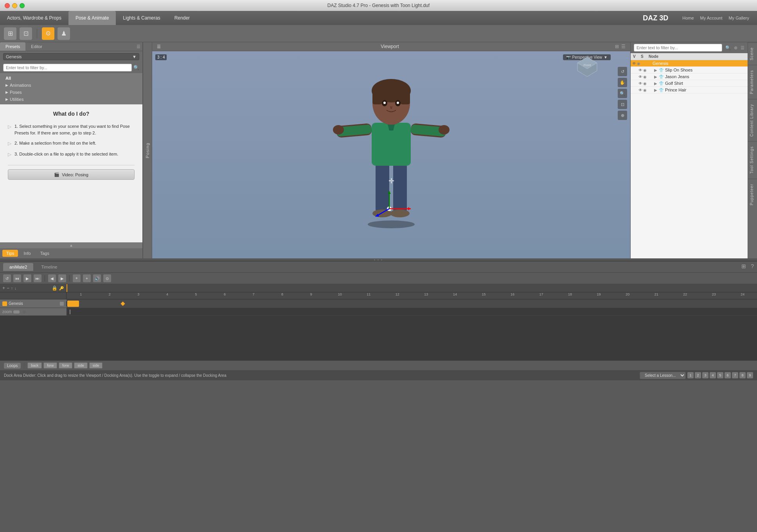 The height and width of the screenshot is (532, 757). Describe the element at coordinates (71, 92) in the screenshot. I see `category-poses: ▶ Poses` at that location.